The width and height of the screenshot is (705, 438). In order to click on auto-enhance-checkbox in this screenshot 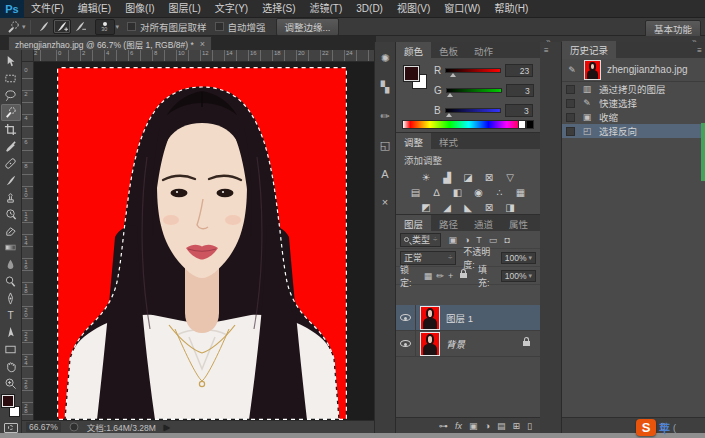, I will do `click(220, 26)`.